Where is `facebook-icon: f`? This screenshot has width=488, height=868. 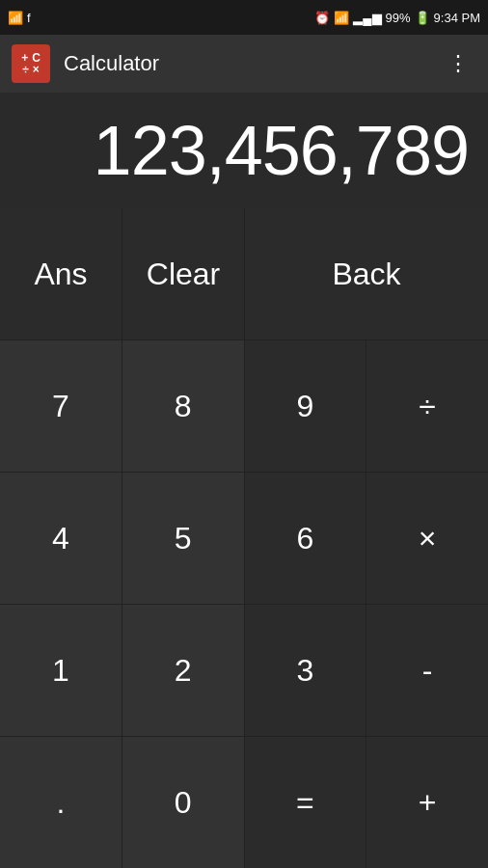
facebook-icon: f is located at coordinates (29, 17).